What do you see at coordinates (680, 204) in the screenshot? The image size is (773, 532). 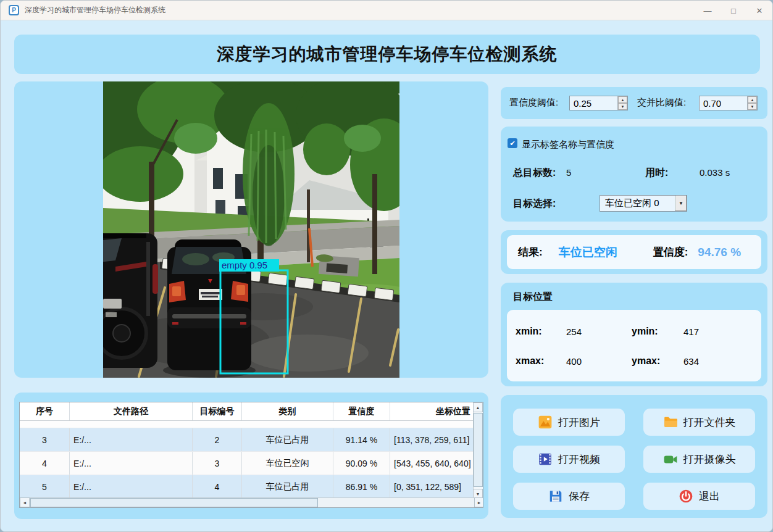 I see `dropdown-arrow-icon: ▼` at bounding box center [680, 204].